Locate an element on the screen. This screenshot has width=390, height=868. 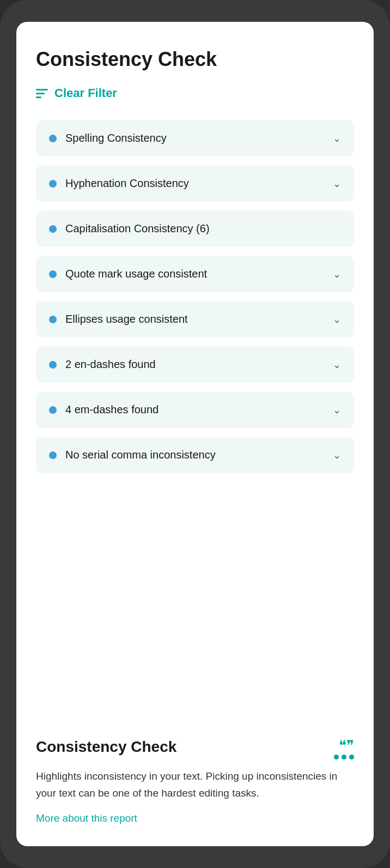
filter-icon is located at coordinates (42, 94).